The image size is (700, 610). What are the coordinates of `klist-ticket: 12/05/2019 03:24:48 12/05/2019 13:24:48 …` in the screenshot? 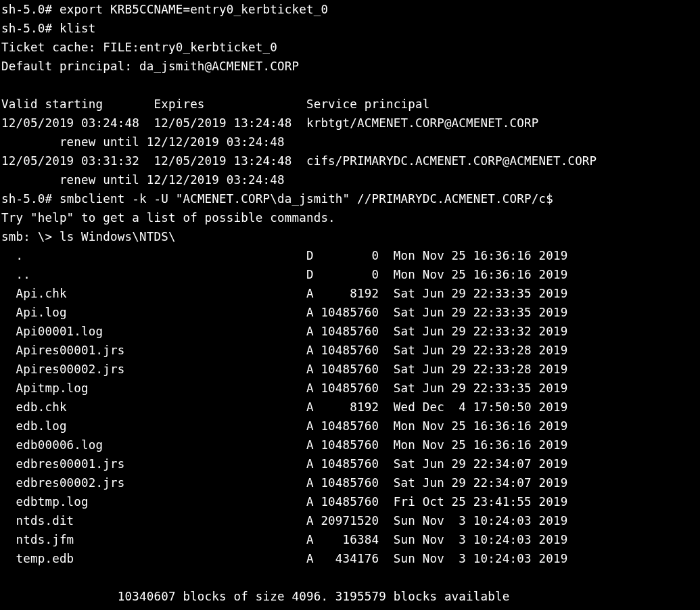 It's located at (270, 123).